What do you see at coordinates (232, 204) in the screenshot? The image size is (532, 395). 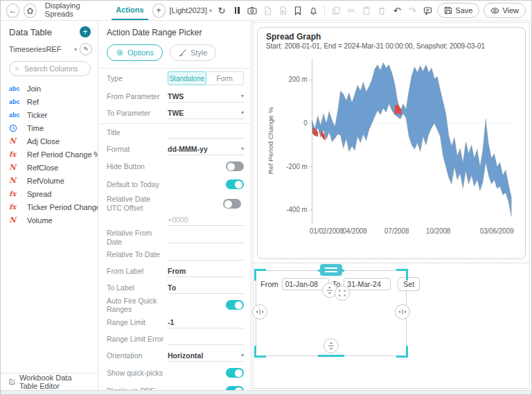 I see `relative-date-utc-offset-toggle` at bounding box center [232, 204].